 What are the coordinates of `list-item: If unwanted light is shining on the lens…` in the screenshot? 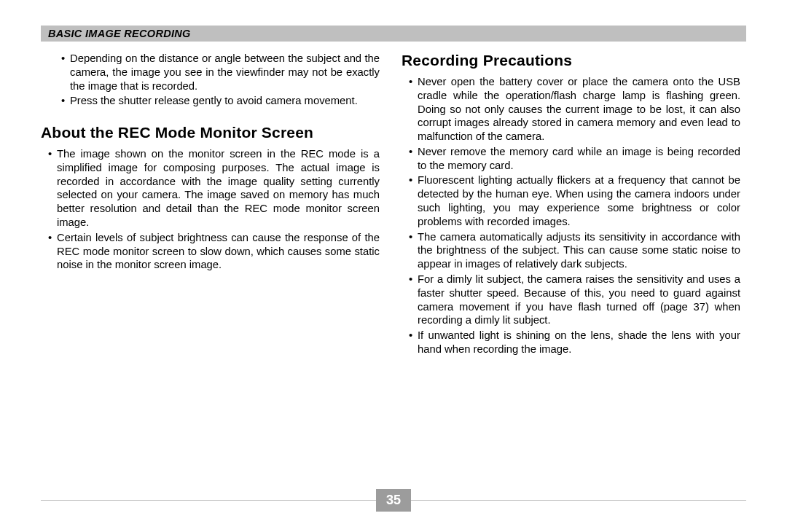 It's located at (574, 343).